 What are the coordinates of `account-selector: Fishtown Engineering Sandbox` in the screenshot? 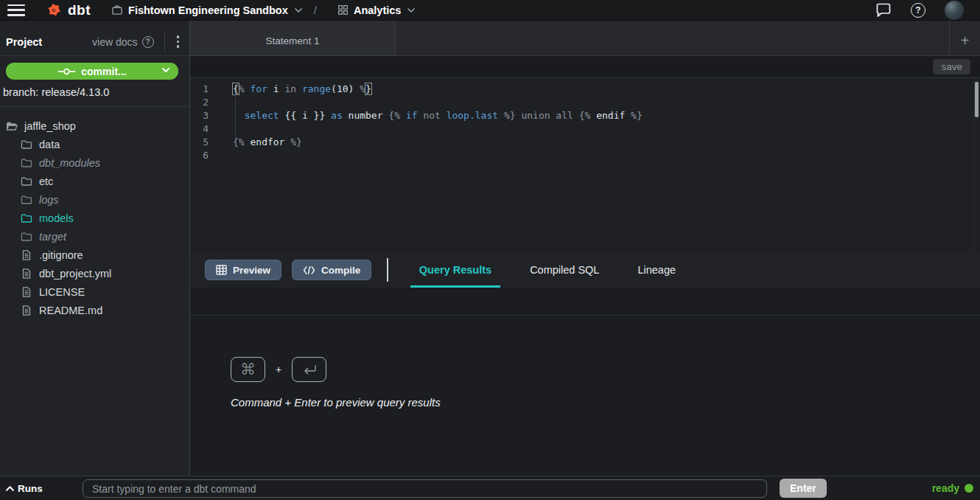 It's located at (206, 10).